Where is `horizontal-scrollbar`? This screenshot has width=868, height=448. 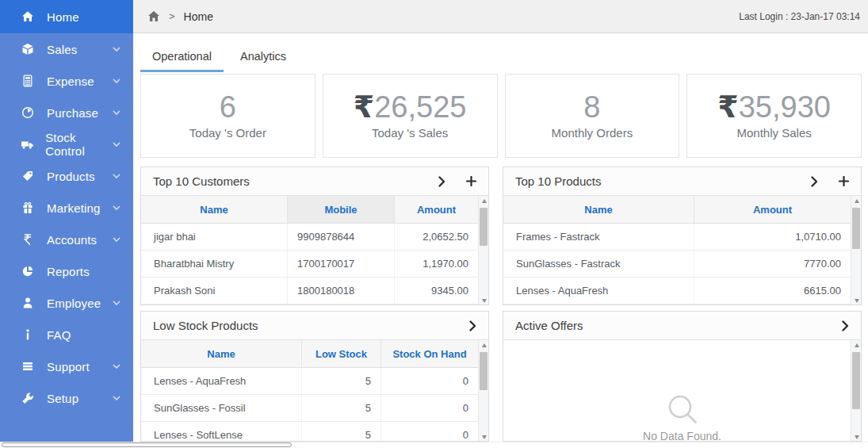
horizontal-scrollbar is located at coordinates (434, 445).